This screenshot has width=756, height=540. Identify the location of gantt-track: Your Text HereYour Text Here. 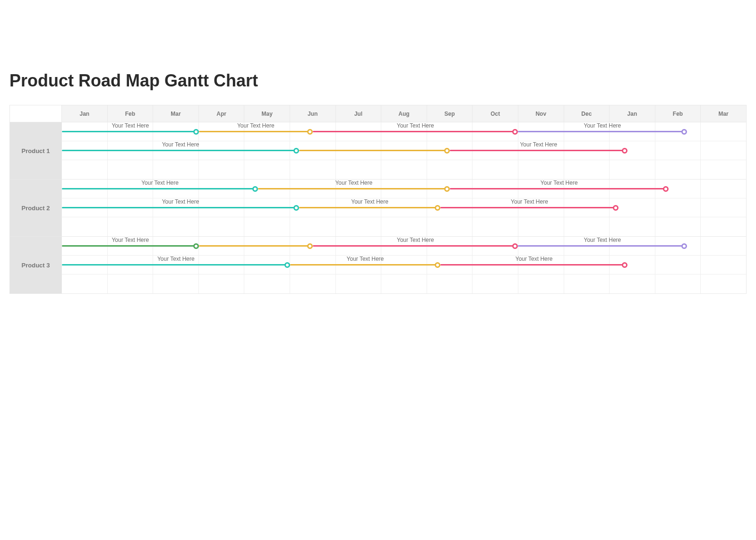
(404, 151).